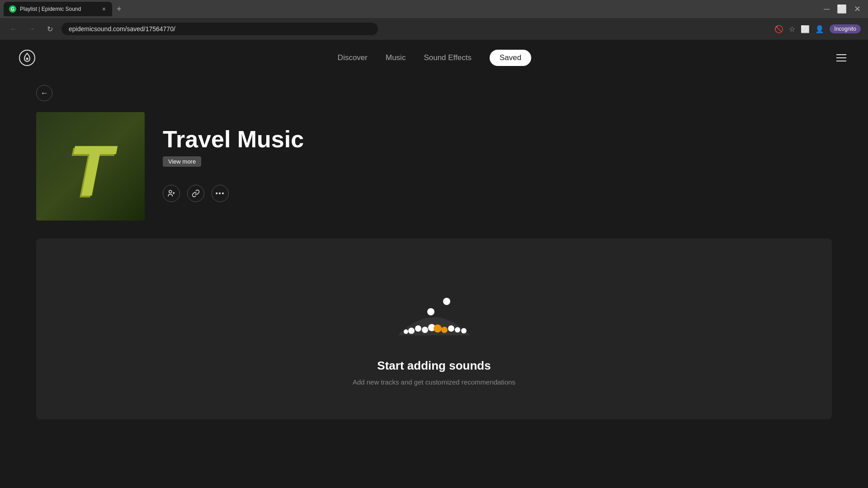 This screenshot has width=868, height=488. What do you see at coordinates (434, 308) in the screenshot?
I see `sound-visualization` at bounding box center [434, 308].